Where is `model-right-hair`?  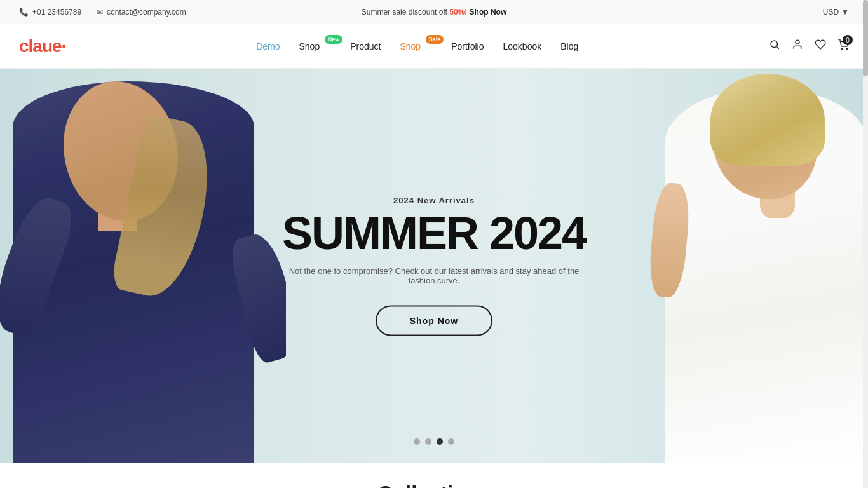 model-right-hair is located at coordinates (768, 119).